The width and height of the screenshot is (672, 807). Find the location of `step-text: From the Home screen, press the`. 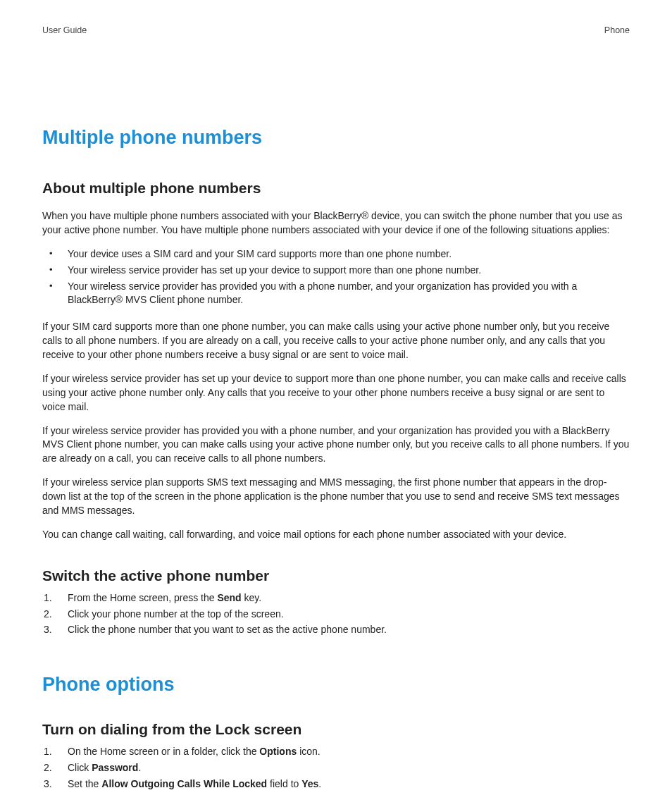

step-text: From the Home screen, press the is located at coordinates (142, 598).